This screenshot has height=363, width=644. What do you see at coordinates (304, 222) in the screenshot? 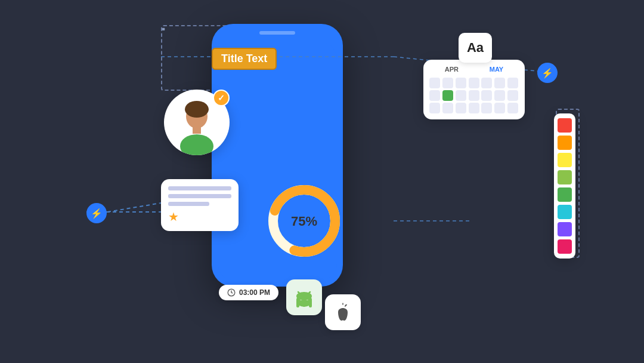
I see `donut-chart-container: 75%` at bounding box center [304, 222].